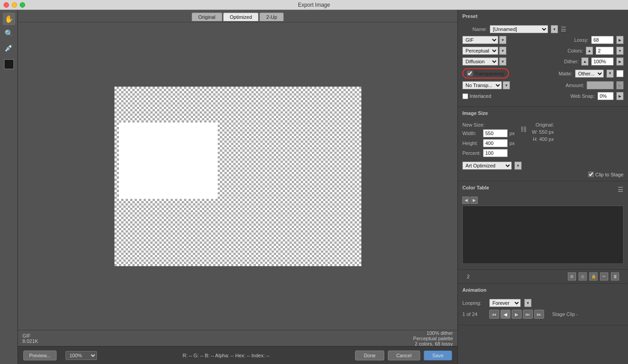 This screenshot has height=364, width=628. What do you see at coordinates (503, 40) in the screenshot?
I see `format-arrow: ▼` at bounding box center [503, 40].